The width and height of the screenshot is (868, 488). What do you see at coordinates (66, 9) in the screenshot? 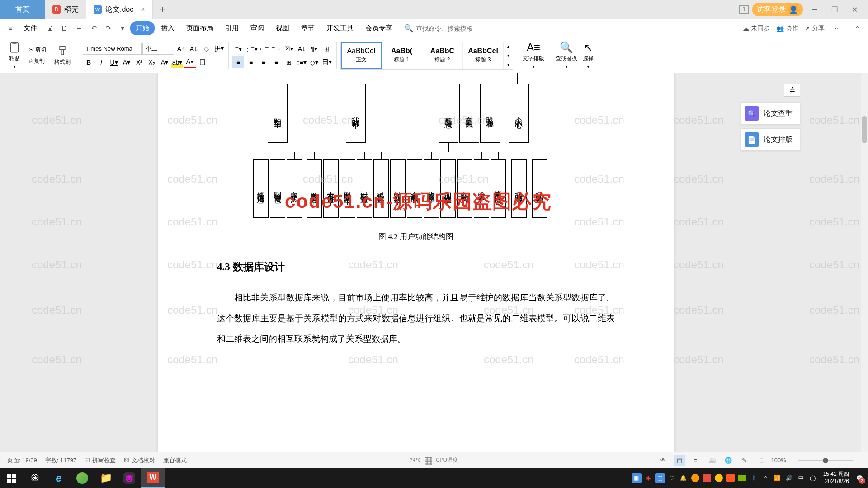
I see `tab-docer: D 稻壳` at bounding box center [66, 9].